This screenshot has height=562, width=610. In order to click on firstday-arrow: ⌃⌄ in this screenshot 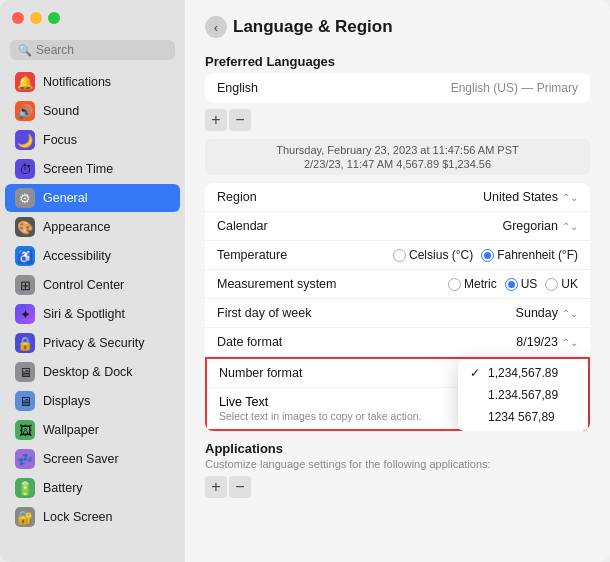, I will do `click(570, 314)`.